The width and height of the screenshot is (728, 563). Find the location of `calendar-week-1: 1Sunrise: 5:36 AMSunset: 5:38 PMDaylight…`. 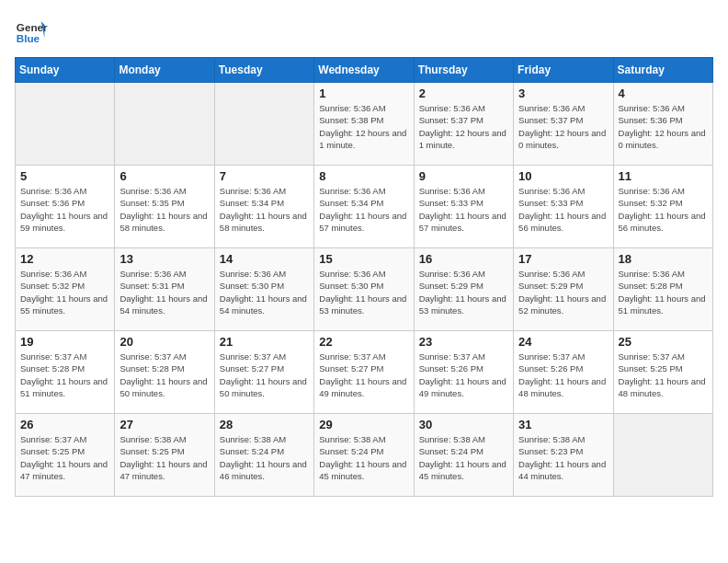

calendar-week-1: 1Sunrise: 5:36 AMSunset: 5:38 PMDaylight… is located at coordinates (364, 124).